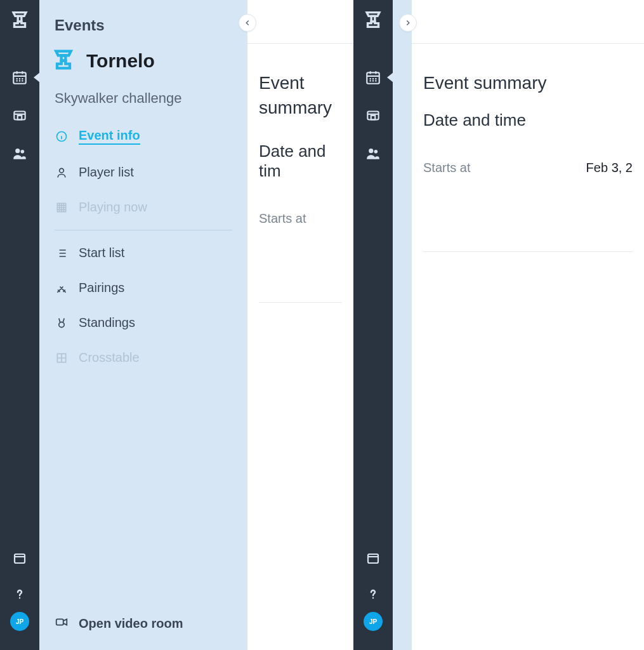 The height and width of the screenshot is (650, 644). Describe the element at coordinates (143, 136) in the screenshot. I see `nav-event-info: Event info` at that location.